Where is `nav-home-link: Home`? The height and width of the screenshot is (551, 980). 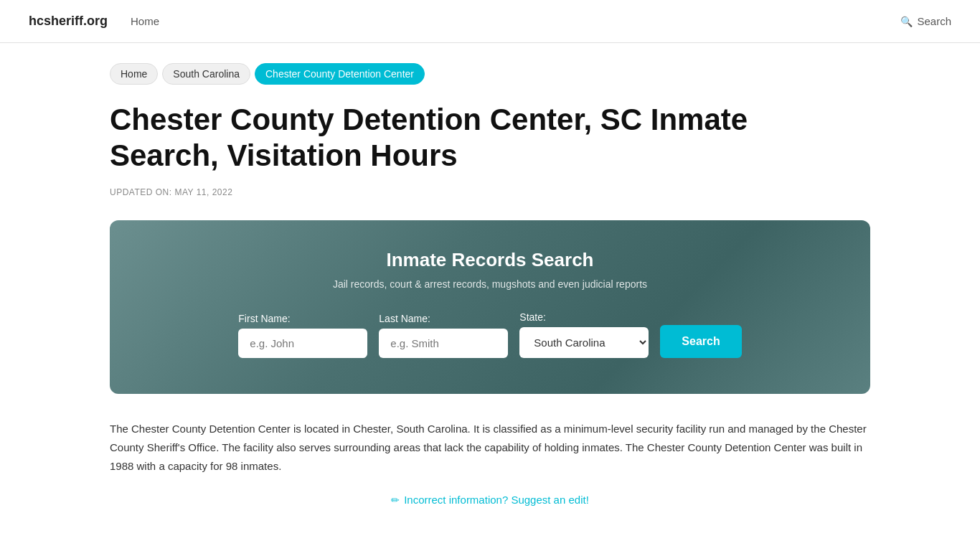
nav-home-link: Home is located at coordinates (145, 22).